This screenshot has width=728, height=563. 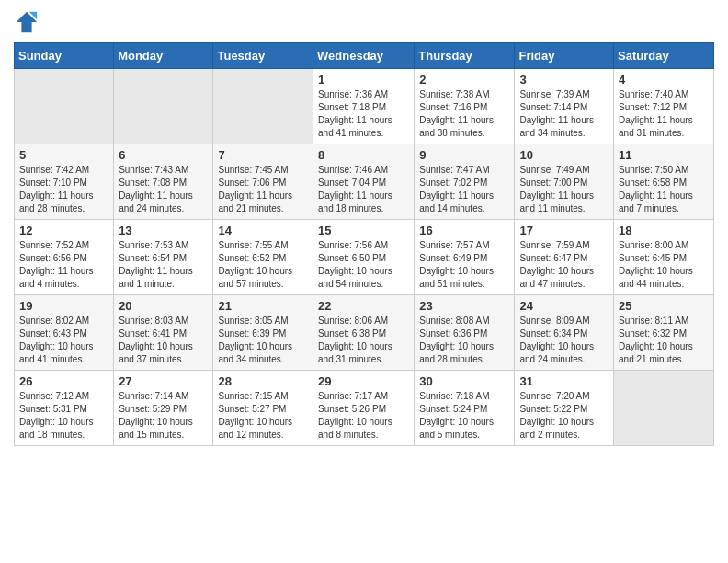 I want to click on weekday-header: Monday, so click(x=164, y=56).